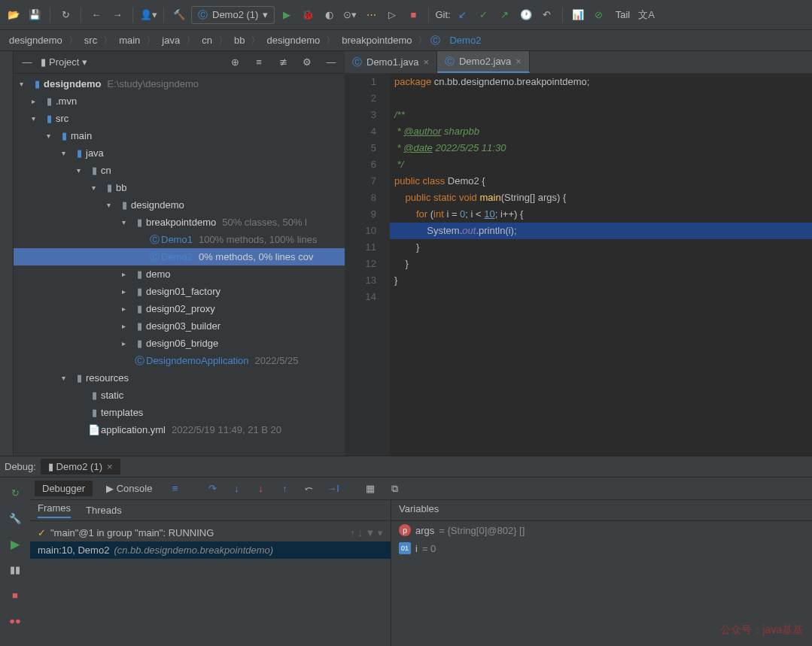  I want to click on back-icon: ←, so click(96, 15).